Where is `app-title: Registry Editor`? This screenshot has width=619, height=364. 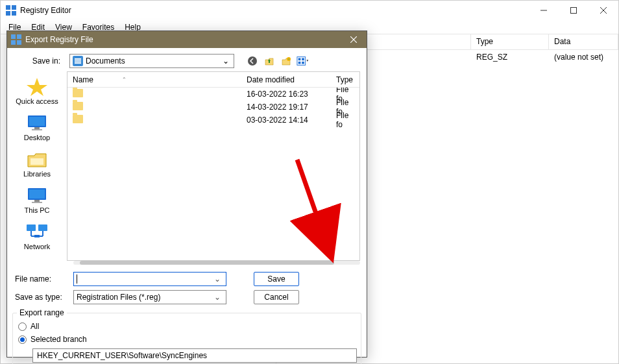
app-title: Registry Editor is located at coordinates (274, 10).